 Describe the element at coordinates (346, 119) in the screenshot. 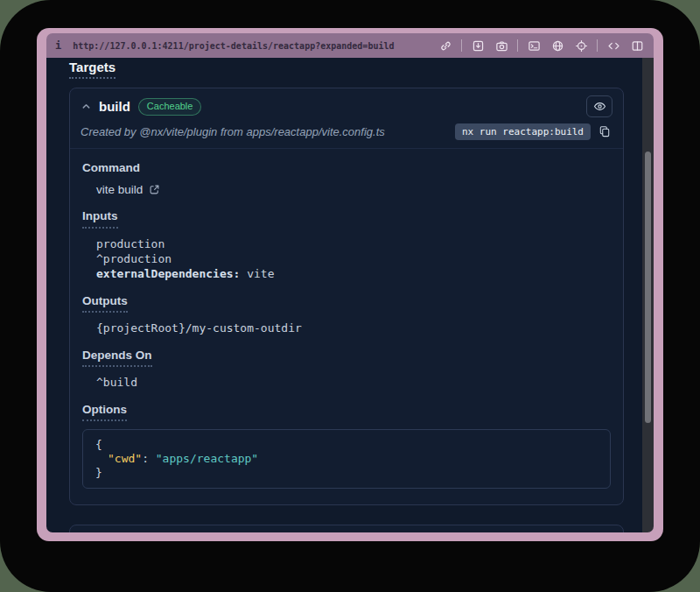

I see `build-card-header: build Cacheable Created by @nx/vite/plug…` at that location.